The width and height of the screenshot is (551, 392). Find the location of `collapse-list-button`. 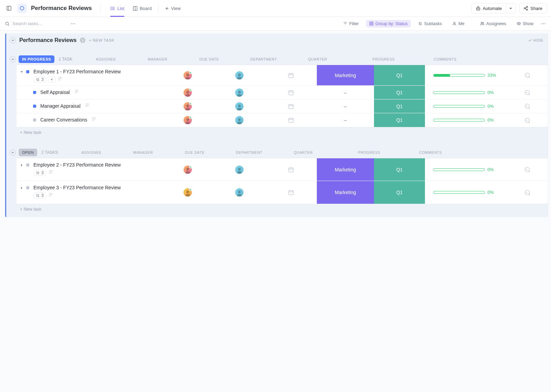

collapse-list-button is located at coordinates (13, 40).